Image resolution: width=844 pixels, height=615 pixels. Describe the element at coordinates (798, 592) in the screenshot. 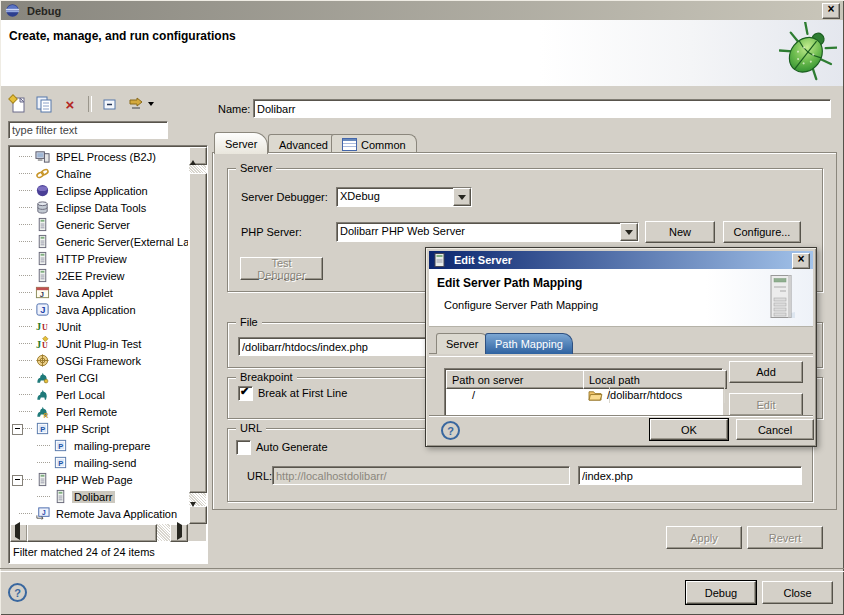

I see `close-button: Close` at that location.